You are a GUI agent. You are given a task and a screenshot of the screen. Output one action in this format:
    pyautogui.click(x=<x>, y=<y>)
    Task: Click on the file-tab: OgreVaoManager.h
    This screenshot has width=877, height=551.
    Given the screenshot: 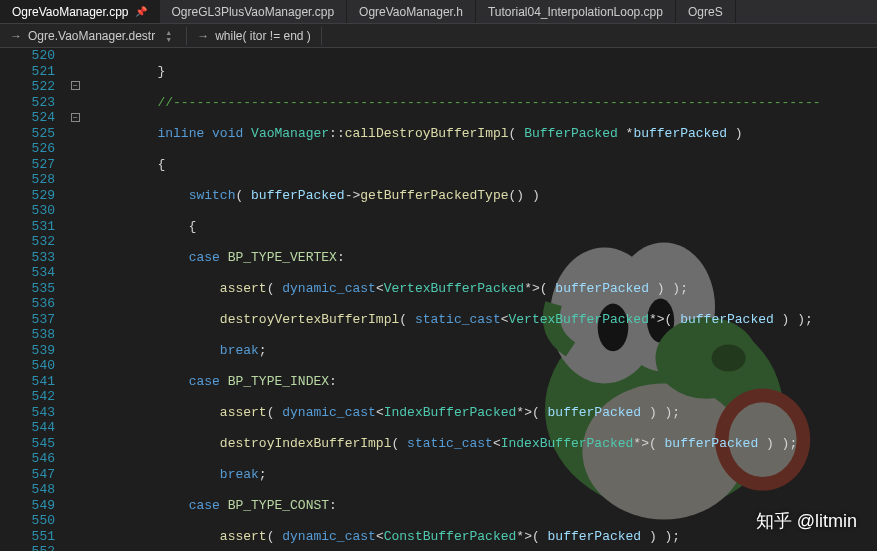 What is the action you would take?
    pyautogui.click(x=412, y=12)
    